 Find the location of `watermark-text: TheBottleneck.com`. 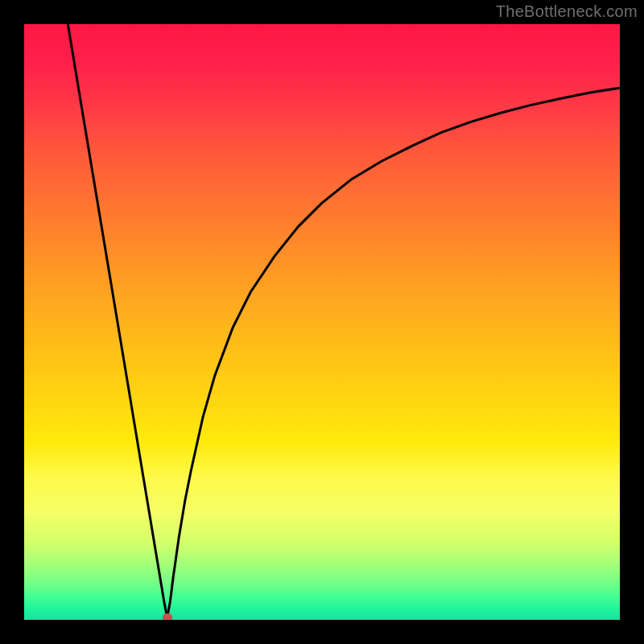

watermark-text: TheBottleneck.com is located at coordinates (567, 11).